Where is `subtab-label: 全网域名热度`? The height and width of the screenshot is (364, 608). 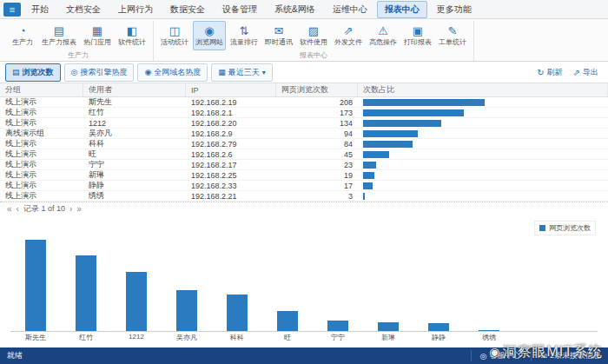
subtab-label: 全网域名热度 is located at coordinates (177, 73).